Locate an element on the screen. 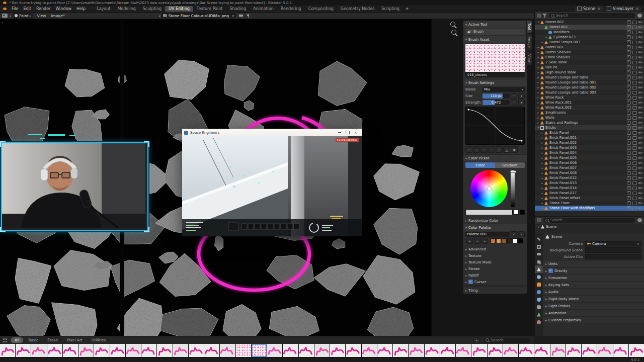  panel-tiling: ▸Tiling is located at coordinates (495, 291).